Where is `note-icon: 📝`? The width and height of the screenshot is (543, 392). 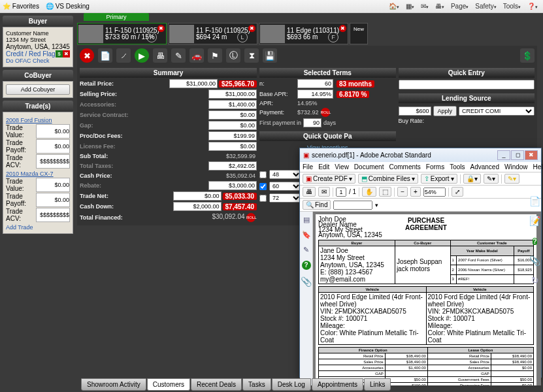 note-icon: 📝 is located at coordinates (535, 221).